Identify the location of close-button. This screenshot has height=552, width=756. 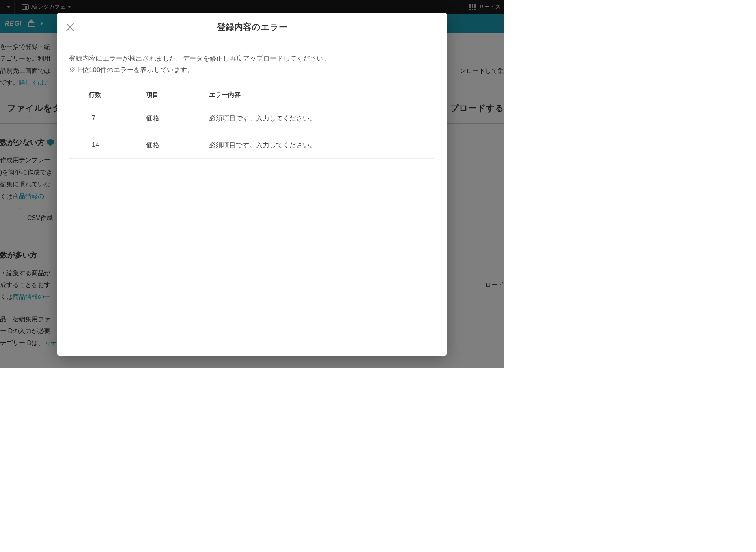
(70, 27).